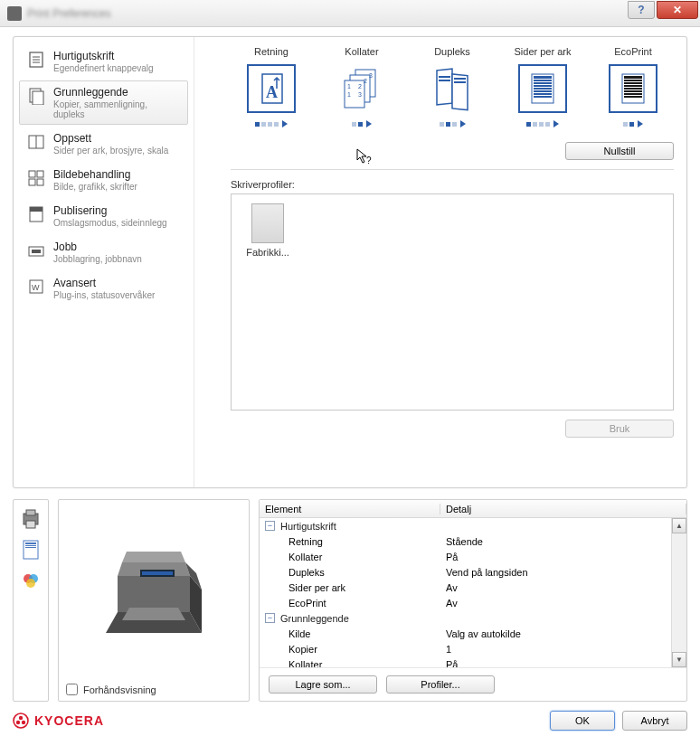  I want to click on preview-checkbox: Forhåndsvisning, so click(154, 689).